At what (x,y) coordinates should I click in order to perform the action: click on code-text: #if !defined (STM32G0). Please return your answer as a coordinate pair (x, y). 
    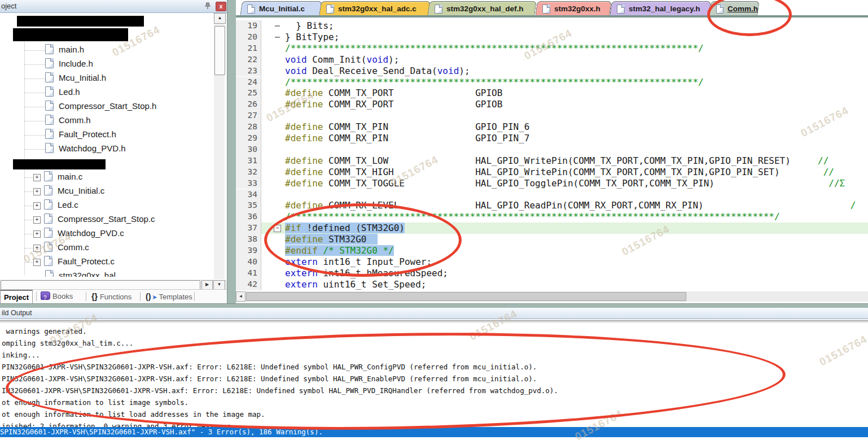
    Looking at the image, I should click on (345, 228).